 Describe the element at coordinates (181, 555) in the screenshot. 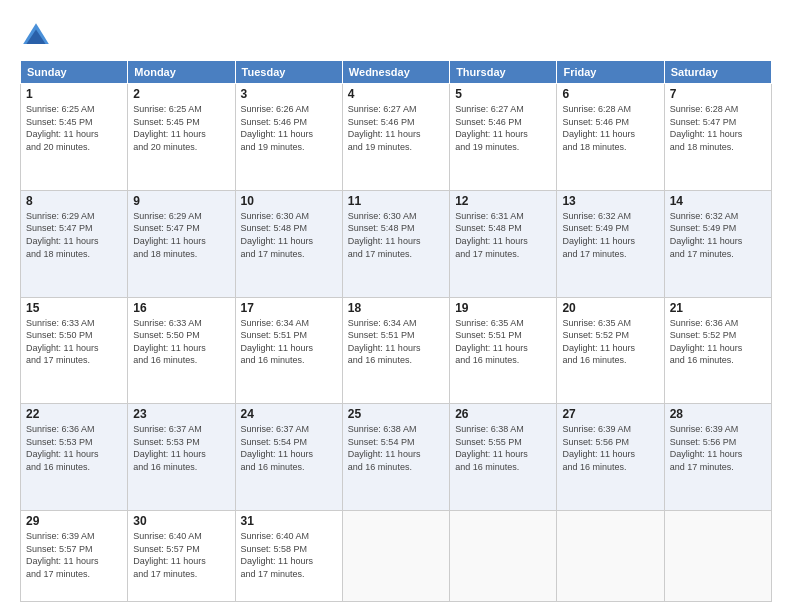

I see `day-info: Sunrise: 6:40 AMSunset: 5:57 PMDaylight:…` at that location.